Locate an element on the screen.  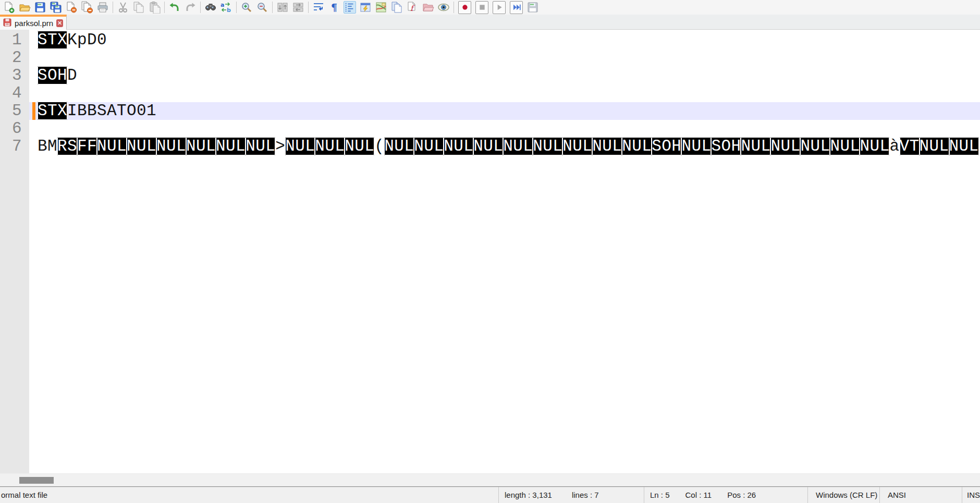
status-typing-mode: INS is located at coordinates (971, 495).